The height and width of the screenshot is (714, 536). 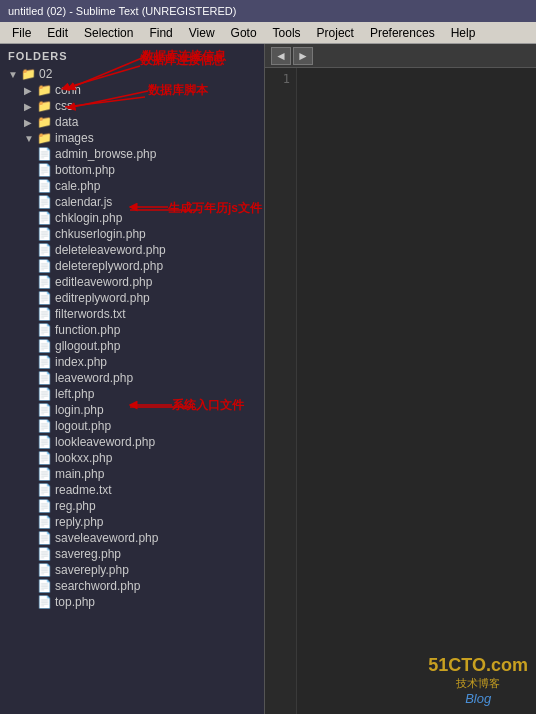 What do you see at coordinates (132, 90) in the screenshot?
I see `folder-conn: ▶ 📁 conn` at bounding box center [132, 90].